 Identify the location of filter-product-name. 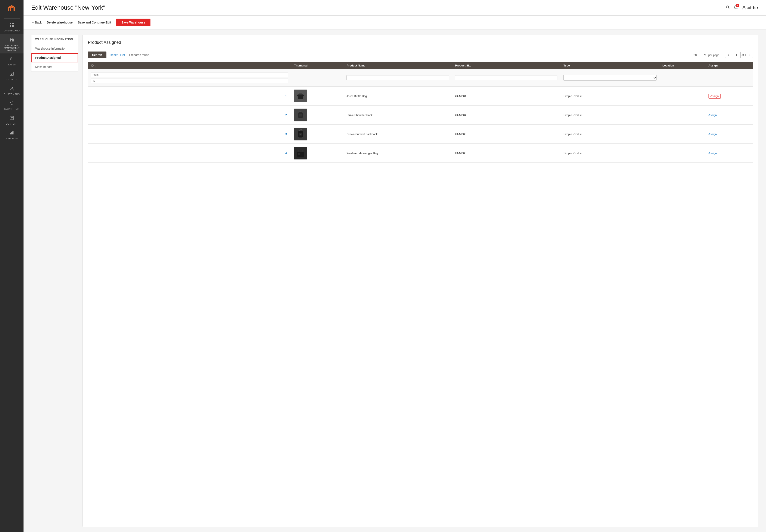
(398, 78).